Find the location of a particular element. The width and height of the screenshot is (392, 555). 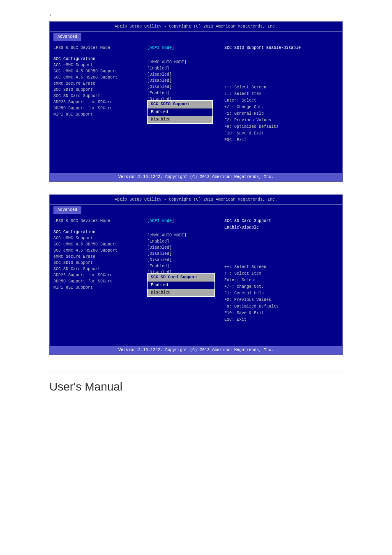

bios-footer-1: Version 2.16.1242. Copyright (C) 2013 Am… is located at coordinates (196, 177).